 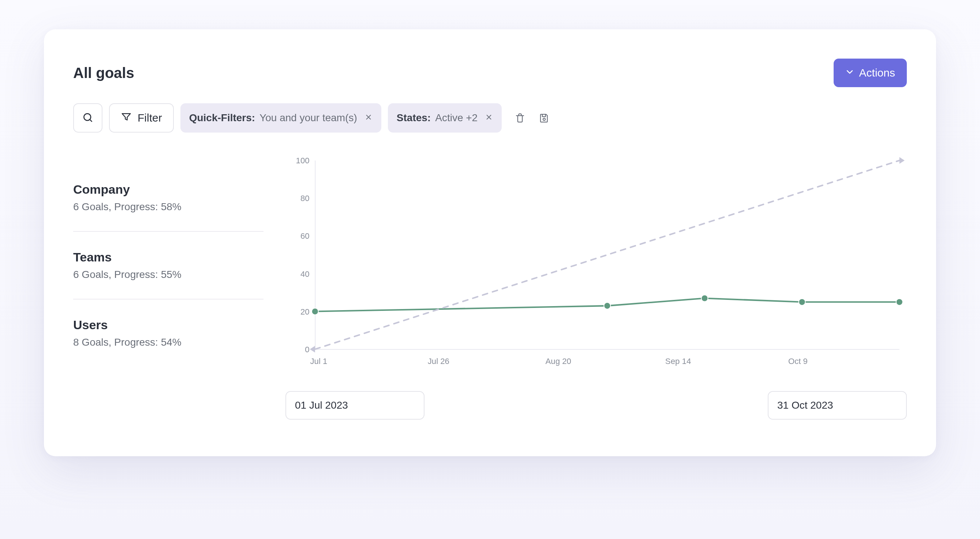 I want to click on chevron-down-icon, so click(x=850, y=73).